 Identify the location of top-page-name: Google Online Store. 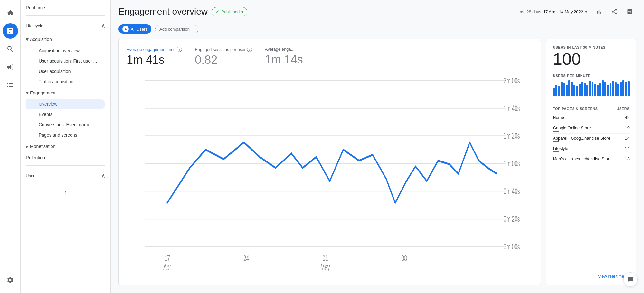
(573, 128).